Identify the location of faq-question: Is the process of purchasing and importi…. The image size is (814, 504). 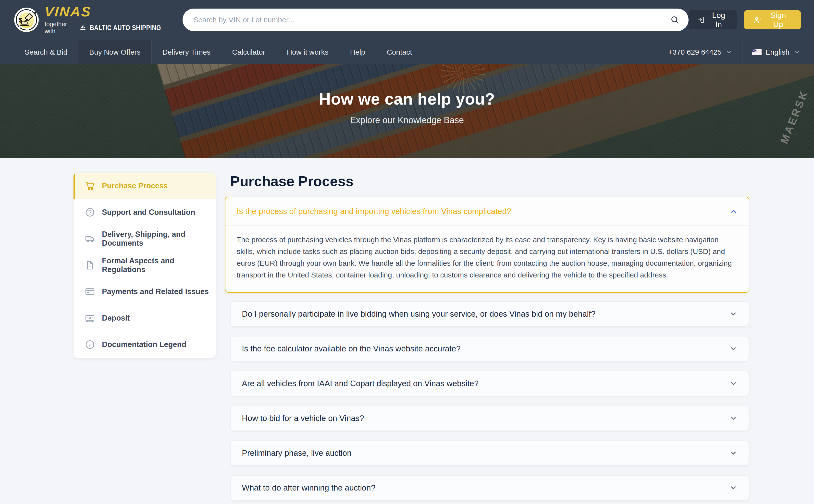
(374, 211).